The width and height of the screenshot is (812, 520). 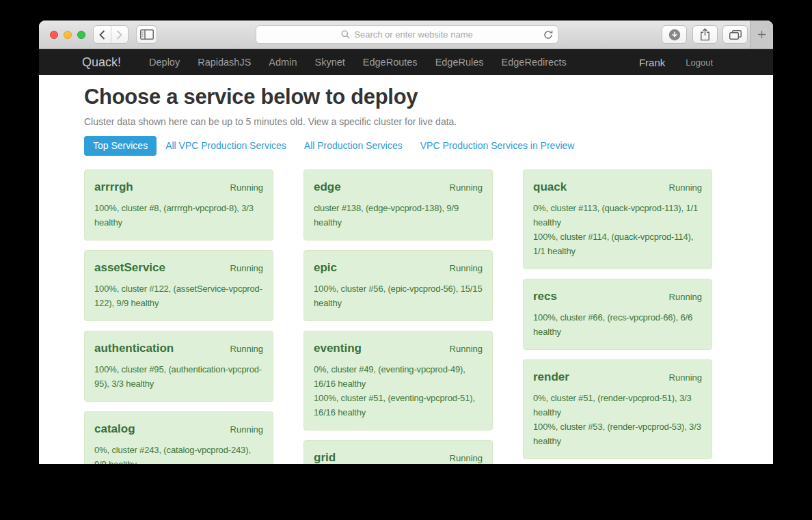 What do you see at coordinates (390, 62) in the screenshot?
I see `nav-item-edgeroutes: EdgeRoutes` at bounding box center [390, 62].